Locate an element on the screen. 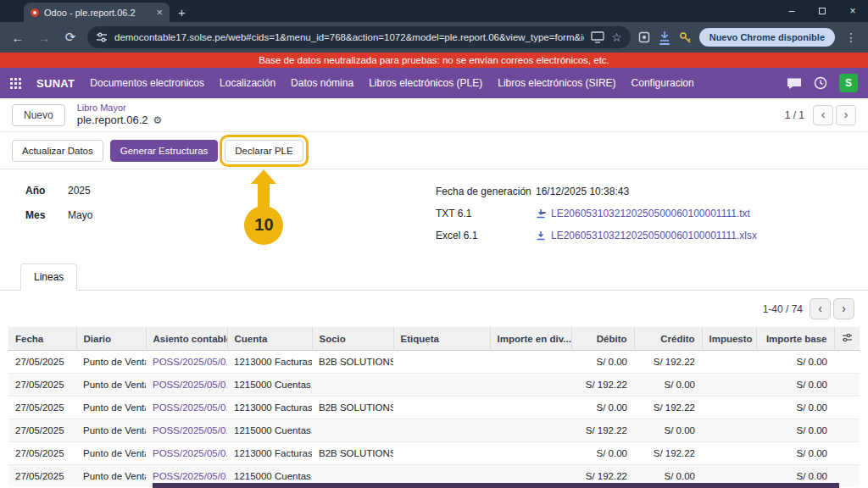 Image resolution: width=868 pixels, height=488 pixels. browser-menu-icon: ⋮ is located at coordinates (851, 37).